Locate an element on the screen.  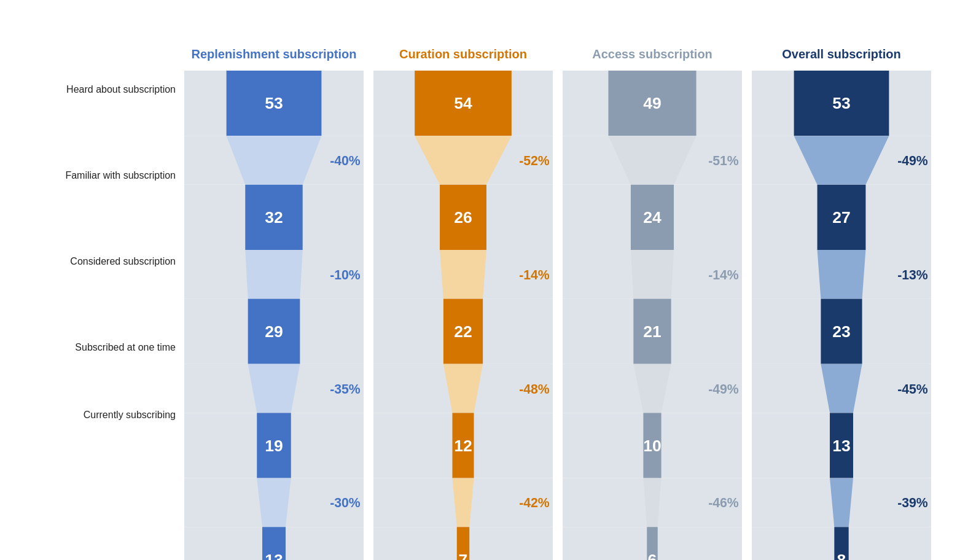
svg-text: 12 is located at coordinates (463, 446).